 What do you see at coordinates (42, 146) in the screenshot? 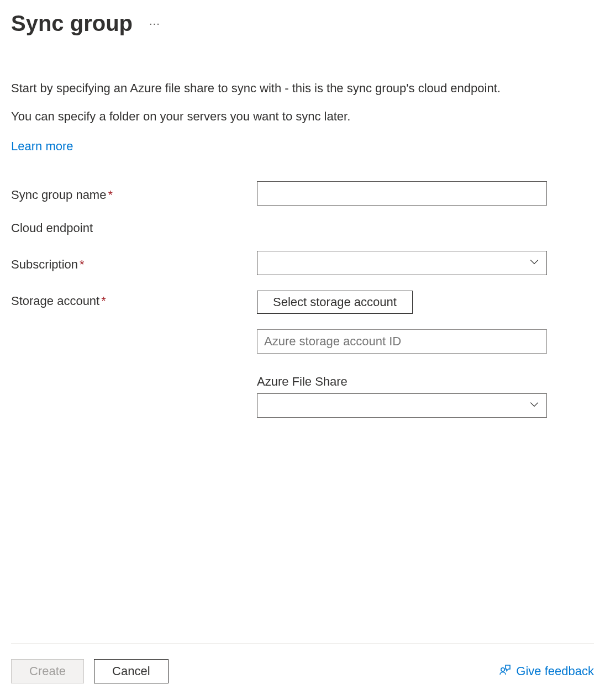
I see `learn-more-link: Learn more` at bounding box center [42, 146].